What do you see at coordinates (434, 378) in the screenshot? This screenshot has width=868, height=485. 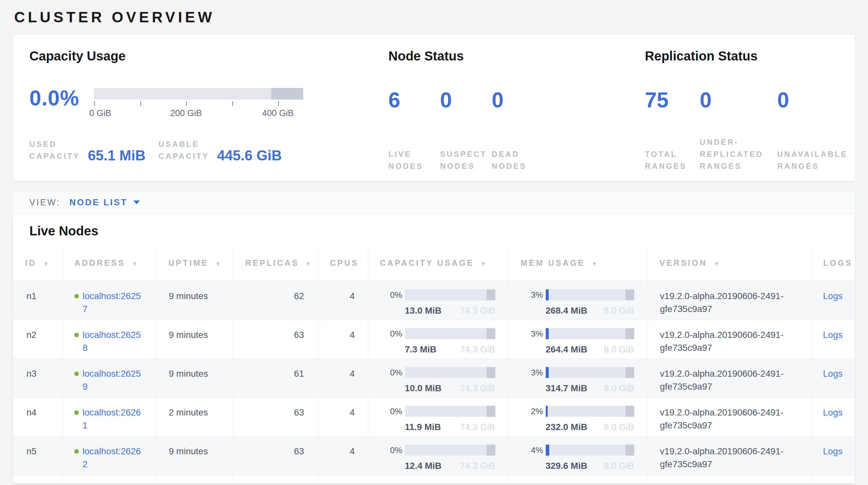 I see `table-row: n3 localhost:26259 9 minutes 61 4 0% 10.…` at bounding box center [434, 378].